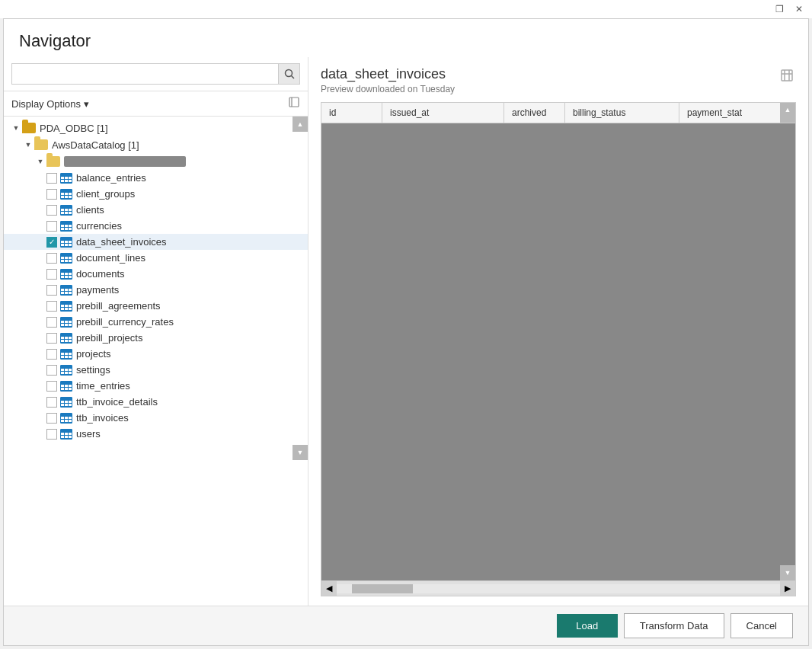 The height and width of the screenshot is (649, 812). What do you see at coordinates (388, 89) in the screenshot?
I see `preview-subtitle: Preview downloaded on Tuesday` at bounding box center [388, 89].